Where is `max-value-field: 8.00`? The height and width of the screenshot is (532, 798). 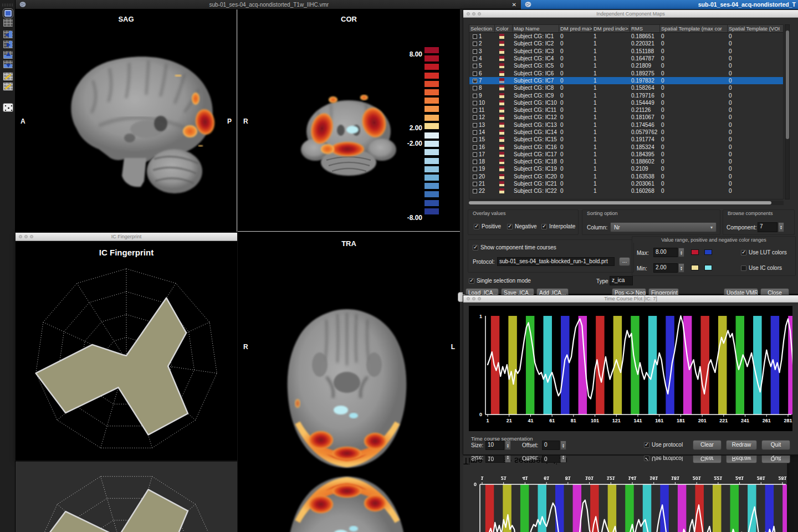 max-value-field: 8.00 is located at coordinates (666, 253).